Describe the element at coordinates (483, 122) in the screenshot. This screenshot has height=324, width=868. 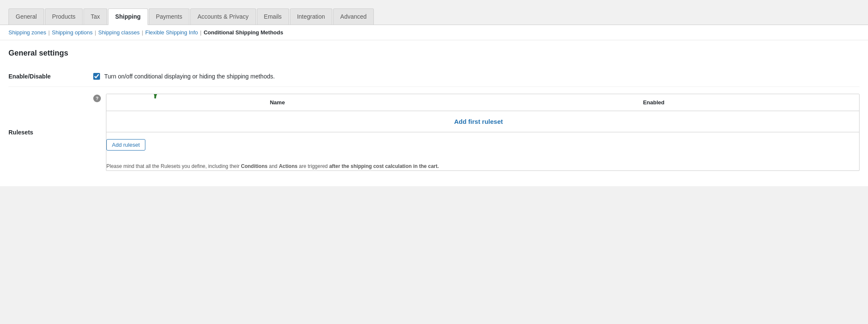
I see `rulesets-empty-row: Add first ruleset` at that location.